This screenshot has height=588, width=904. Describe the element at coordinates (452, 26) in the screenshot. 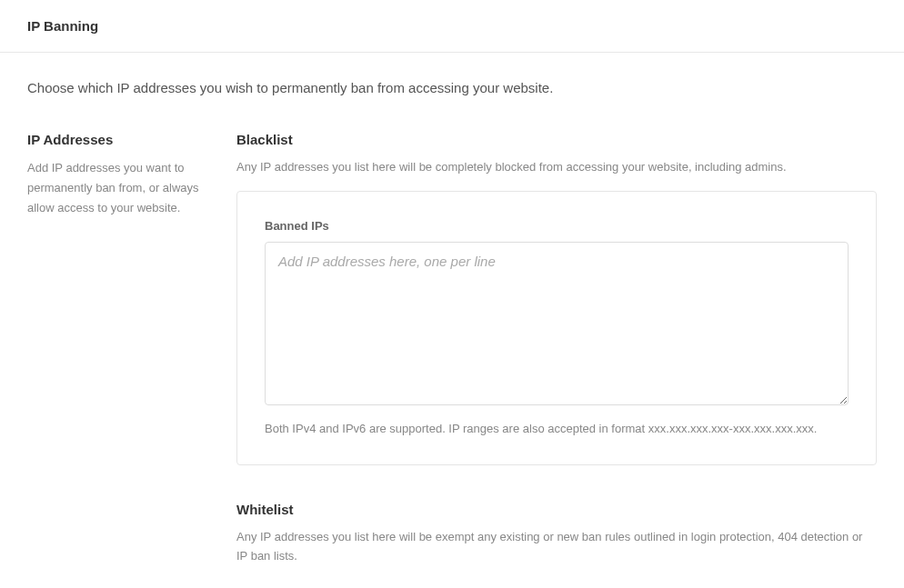

I see `page-header: IP Banning` at that location.